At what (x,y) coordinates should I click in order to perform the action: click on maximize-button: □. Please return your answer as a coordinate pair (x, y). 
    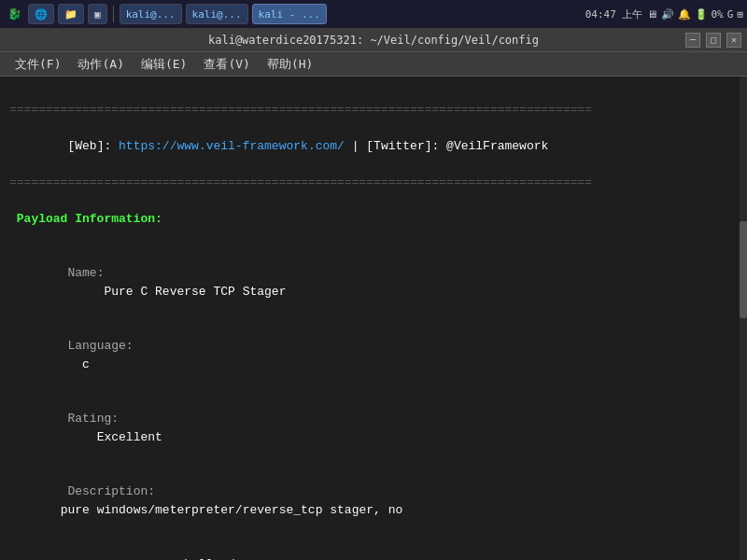
    Looking at the image, I should click on (713, 40).